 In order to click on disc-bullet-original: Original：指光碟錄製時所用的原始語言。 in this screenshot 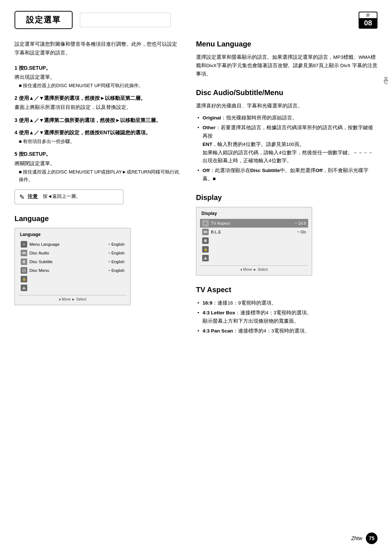, I will do `click(287, 118)`.